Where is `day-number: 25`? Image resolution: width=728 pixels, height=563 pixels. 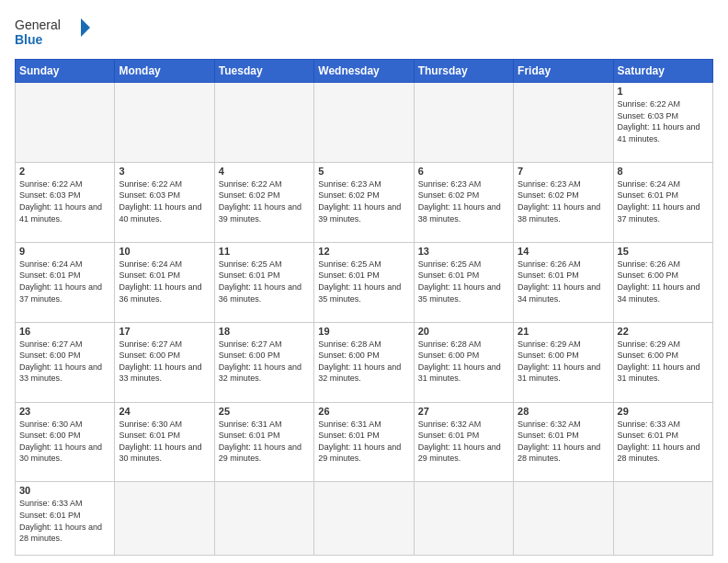 day-number: 25 is located at coordinates (265, 411).